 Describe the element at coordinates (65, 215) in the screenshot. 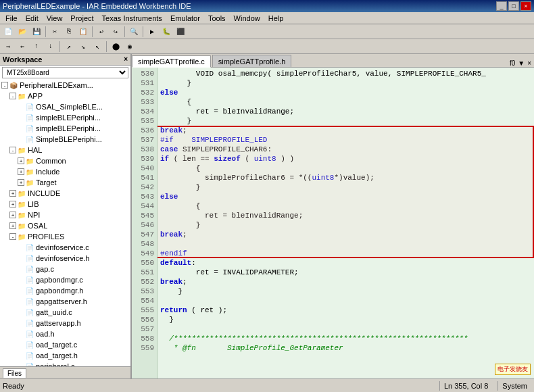

I see `tree-item-12: +📁NPI` at that location.